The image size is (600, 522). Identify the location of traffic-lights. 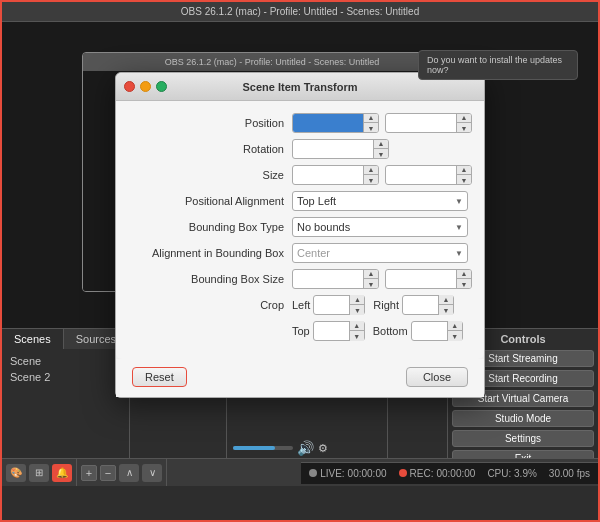
(146, 86).